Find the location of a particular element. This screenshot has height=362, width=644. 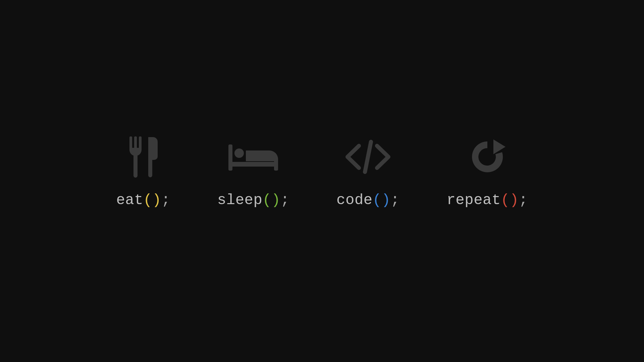

row: eat(); sleep(); is located at coordinates (322, 171).